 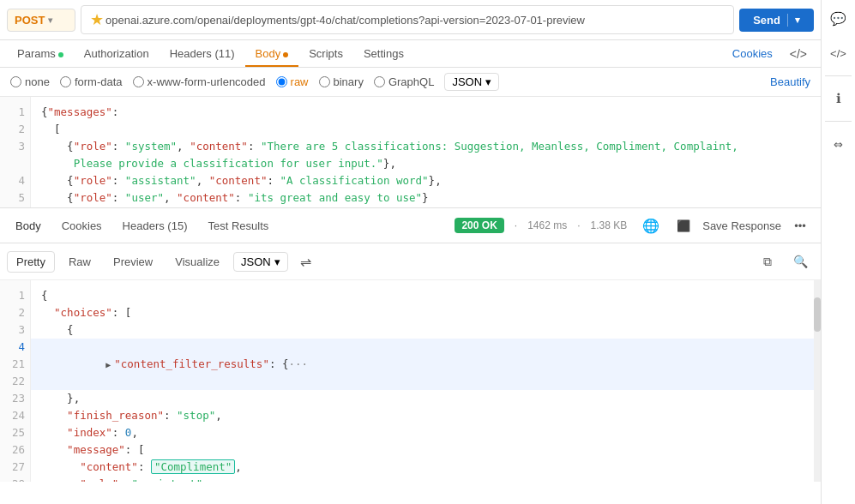 I want to click on resp-line-25: "content": "Compliment",, so click(x=422, y=467).